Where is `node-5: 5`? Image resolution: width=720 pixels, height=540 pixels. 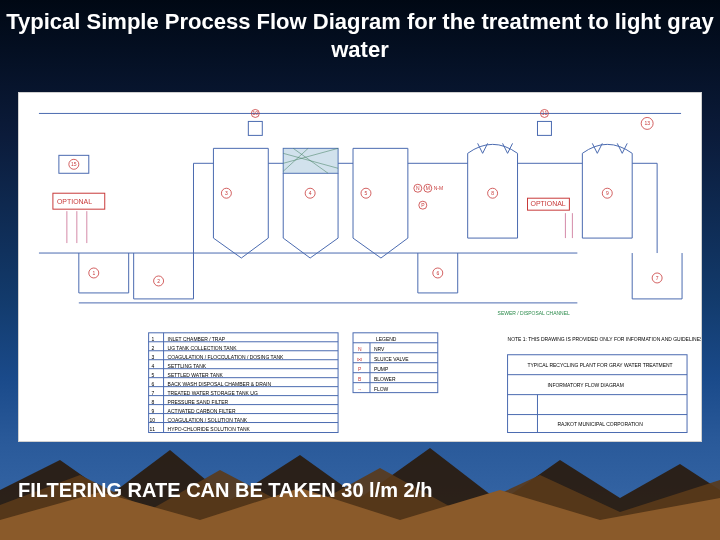
node-5: 5 is located at coordinates (366, 193).